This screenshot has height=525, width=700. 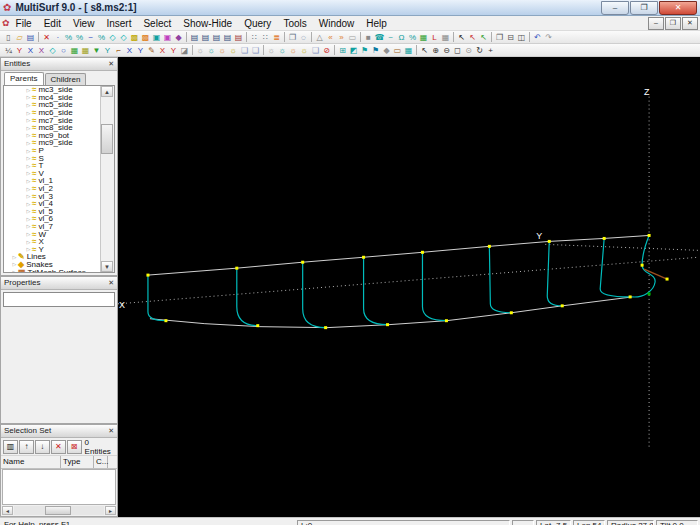 What do you see at coordinates (42, 447) in the screenshot?
I see `move-down-button: ↓` at bounding box center [42, 447].